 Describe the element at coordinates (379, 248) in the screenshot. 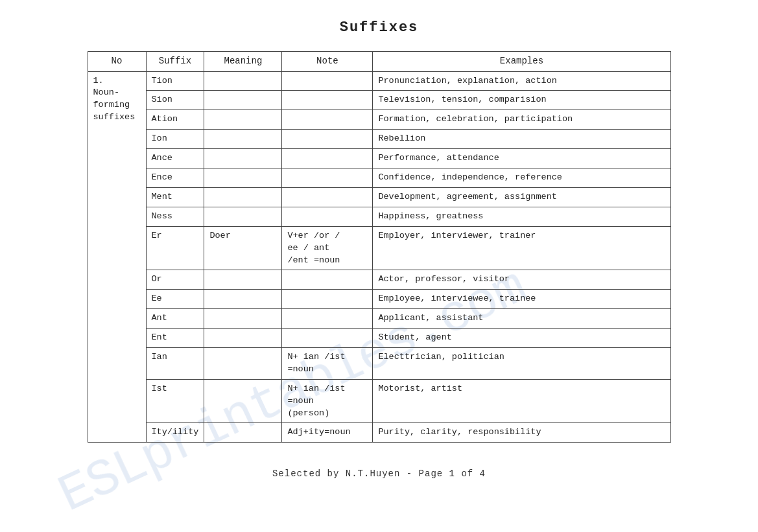

I see `table-row: ErDoerV+er /or / ee / ant /ent =nounEmpl…` at that location.